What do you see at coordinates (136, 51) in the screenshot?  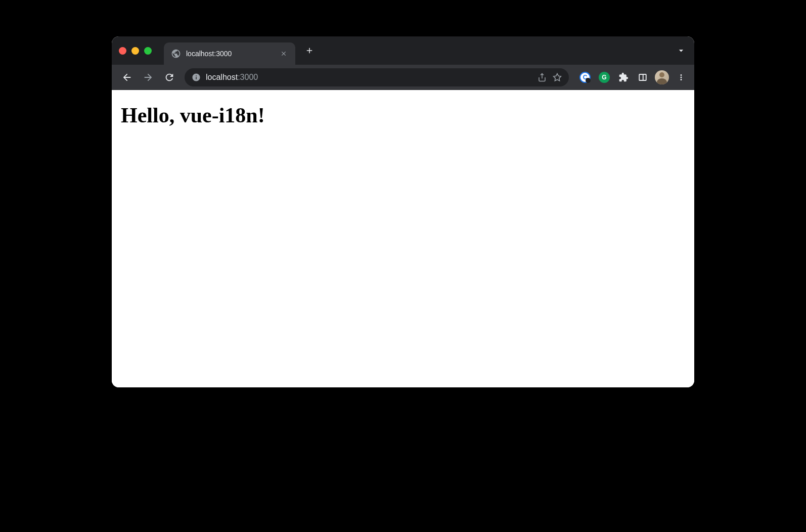 I see `window-controls` at bounding box center [136, 51].